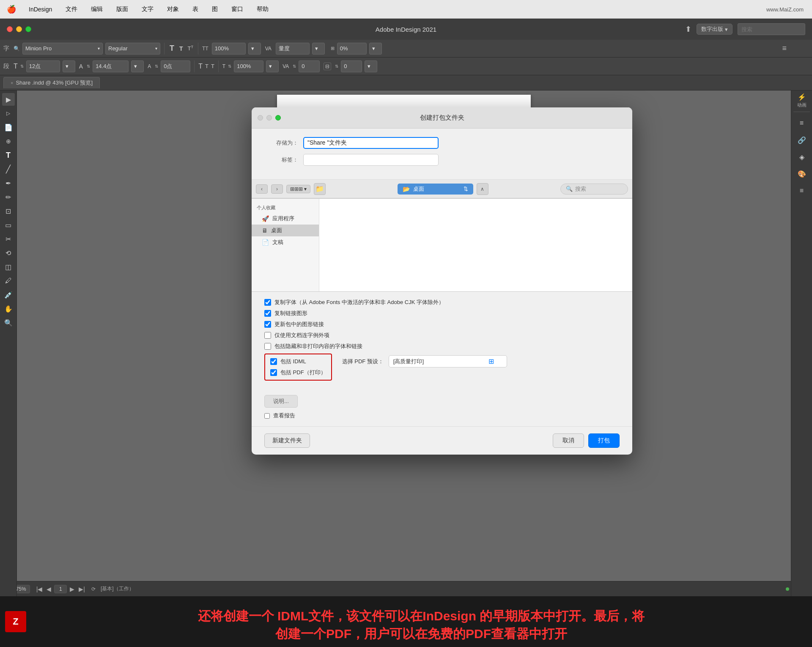 This screenshot has width=812, height=647. What do you see at coordinates (269, 118) in the screenshot?
I see `dialog-minimize-btn` at bounding box center [269, 118].